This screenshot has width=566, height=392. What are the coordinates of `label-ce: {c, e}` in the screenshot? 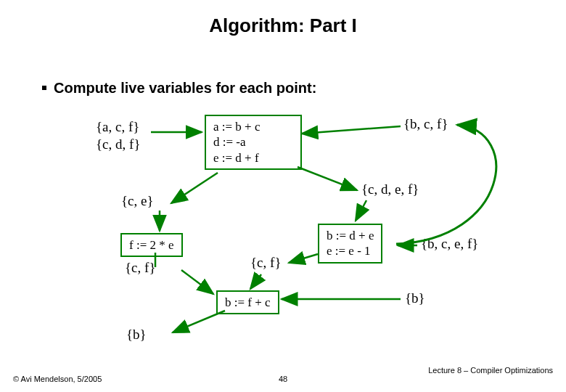 It's located at (138, 201).